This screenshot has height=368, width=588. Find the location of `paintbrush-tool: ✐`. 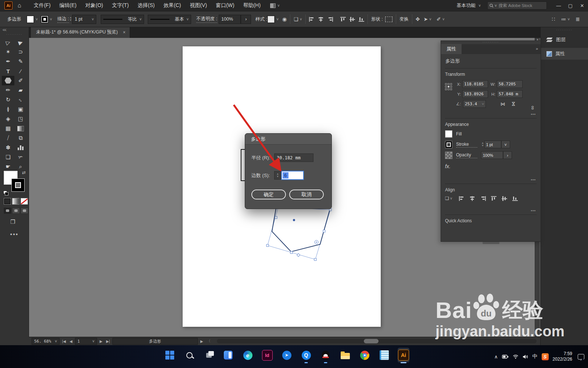

paintbrush-tool: ✐ is located at coordinates (21, 81).